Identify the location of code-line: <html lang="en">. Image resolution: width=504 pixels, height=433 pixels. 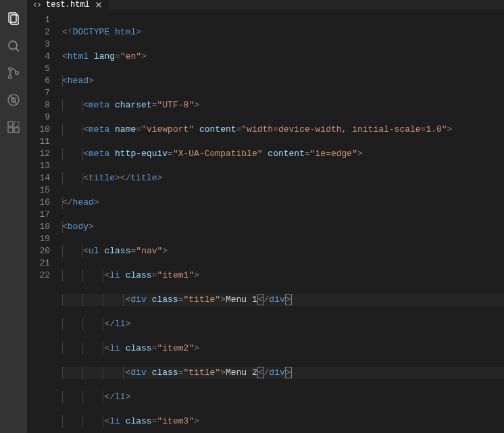
(283, 57).